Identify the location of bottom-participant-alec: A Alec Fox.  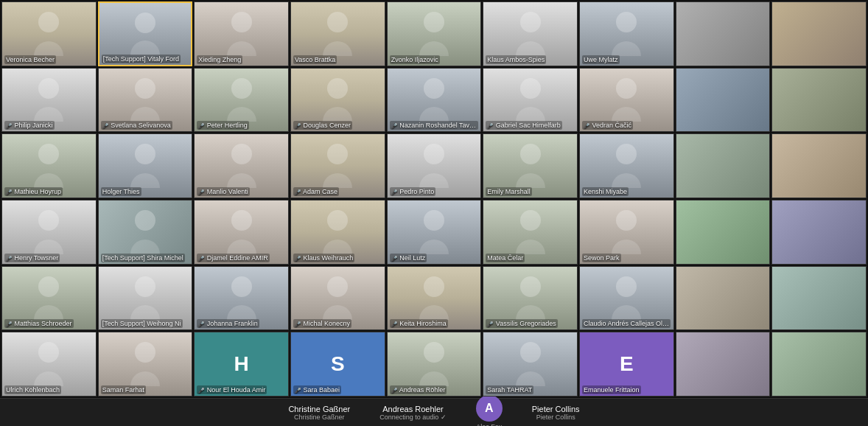
(489, 411).